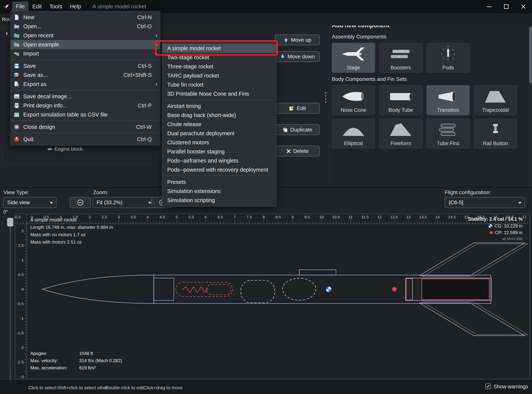 The image size is (532, 394). Describe the element at coordinates (80, 202) in the screenshot. I see `zoom-out-button` at that location.